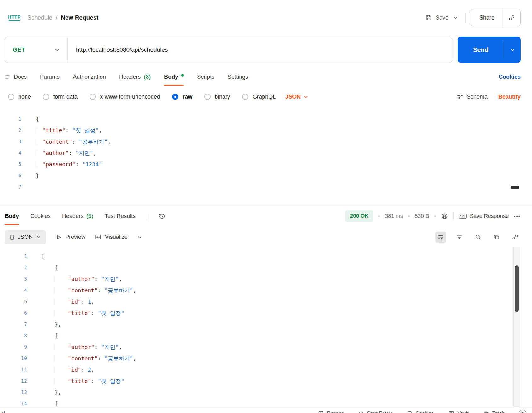 This screenshot has width=532, height=413. I want to click on body-type-raw: raw, so click(182, 97).